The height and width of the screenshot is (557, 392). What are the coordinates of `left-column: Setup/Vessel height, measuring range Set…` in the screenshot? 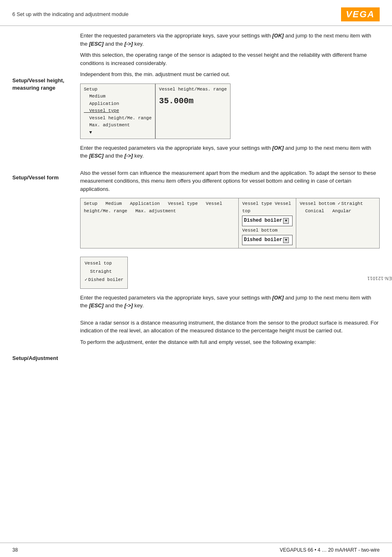 It's located at (46, 196).